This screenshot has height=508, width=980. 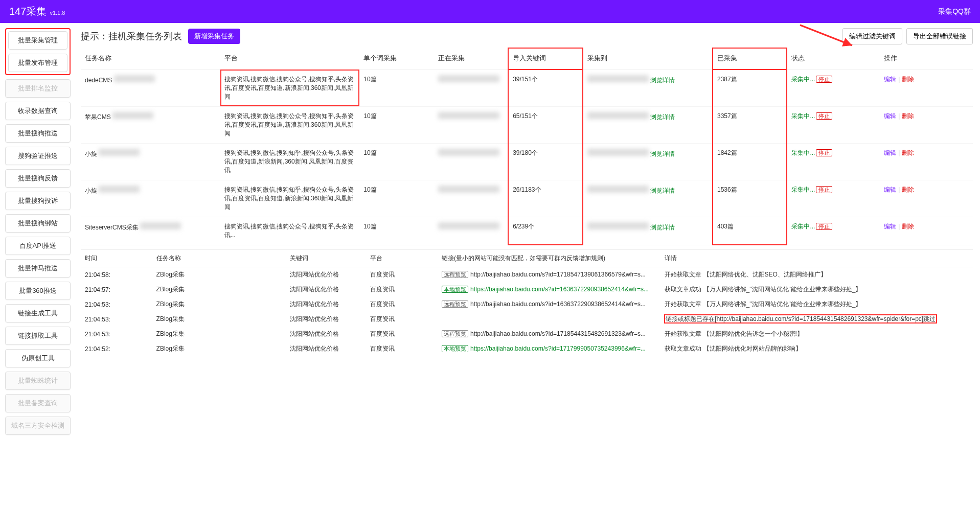 What do you see at coordinates (545, 231) in the screenshot?
I see `task-import-keywords: 6/239个` at bounding box center [545, 231].